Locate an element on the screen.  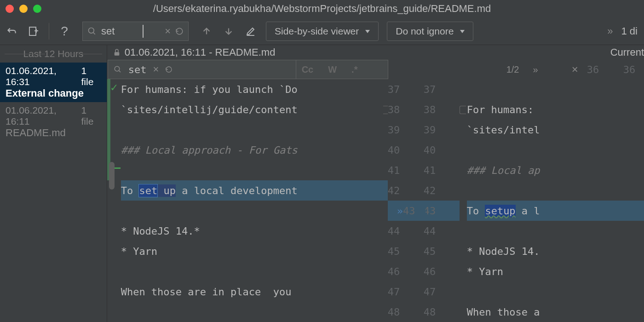
code-line: ### Local approach - For Gats is located at coordinates (254, 150).